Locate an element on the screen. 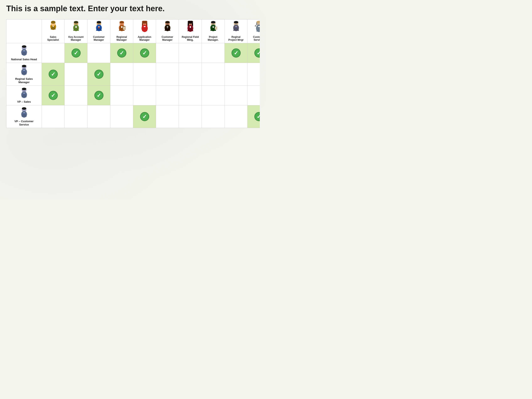 This screenshot has width=532, height=399. table-row: Reginal SalesManager is located at coordinates (133, 74).